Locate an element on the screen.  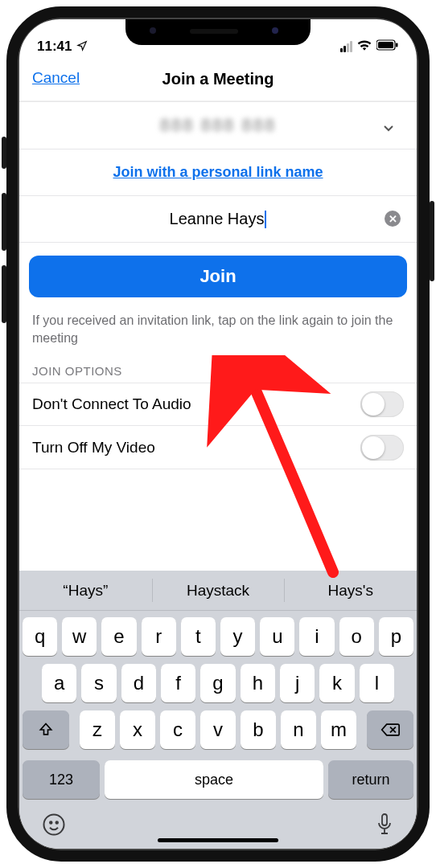
display-name-field: Leanne Hays ✕ is located at coordinates (218, 219).